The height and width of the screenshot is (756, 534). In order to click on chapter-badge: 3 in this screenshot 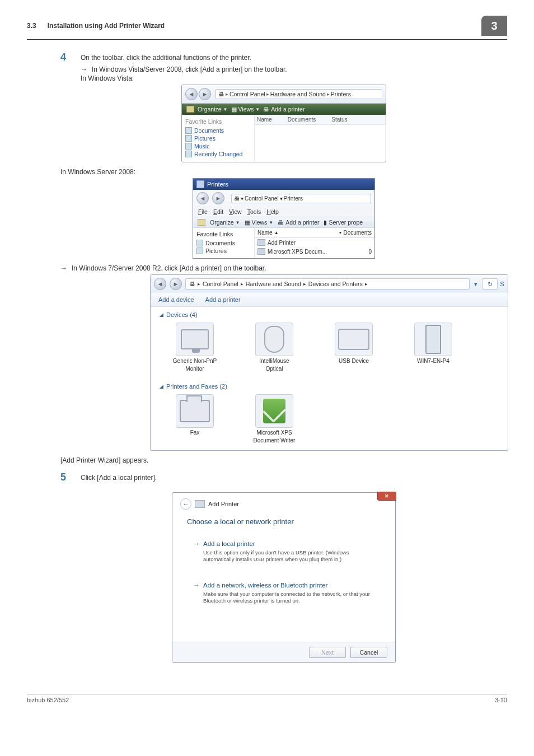, I will do `click(494, 26)`.